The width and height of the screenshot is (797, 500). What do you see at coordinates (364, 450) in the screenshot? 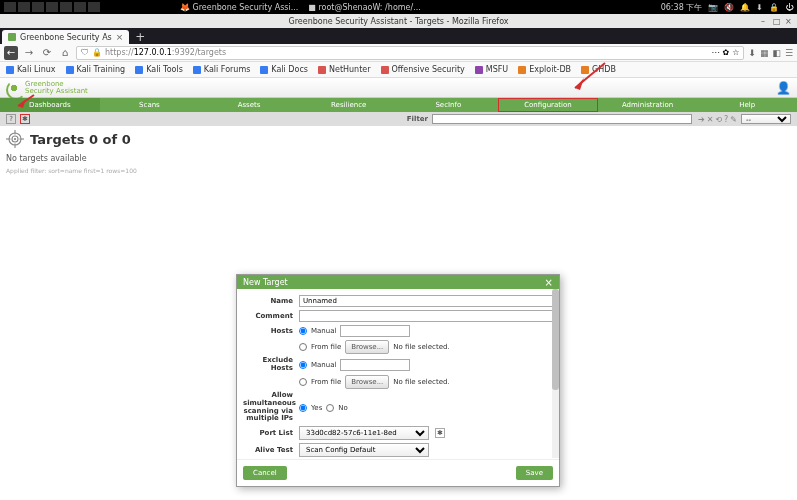
I see `alive-test-dropdown: Scan Config Default` at bounding box center [364, 450].